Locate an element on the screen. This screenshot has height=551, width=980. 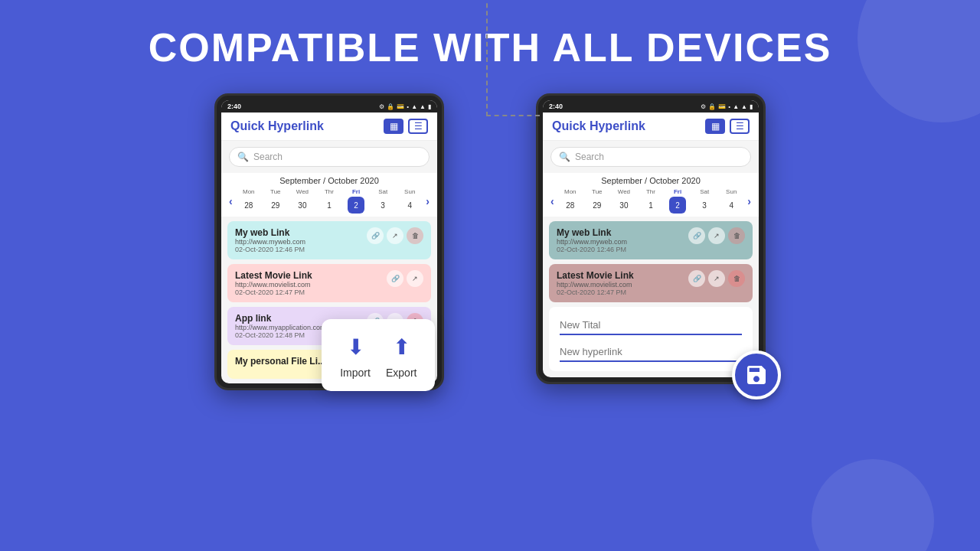
r-signal-icon: ▲ is located at coordinates (744, 107).